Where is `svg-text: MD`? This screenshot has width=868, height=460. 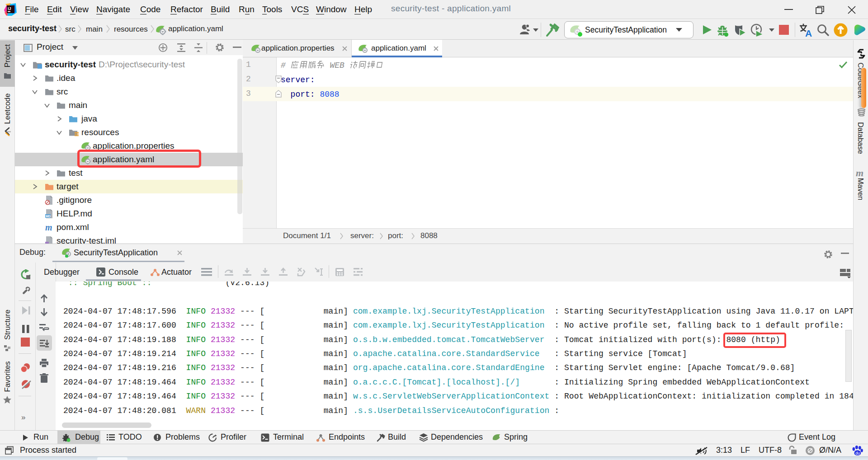
svg-text: MD is located at coordinates (48, 216).